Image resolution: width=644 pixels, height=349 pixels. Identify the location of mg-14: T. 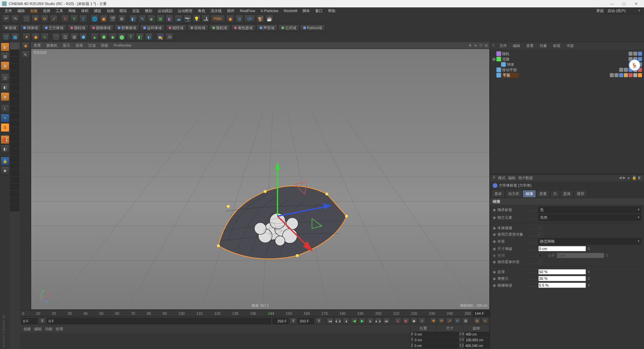
(131, 37).